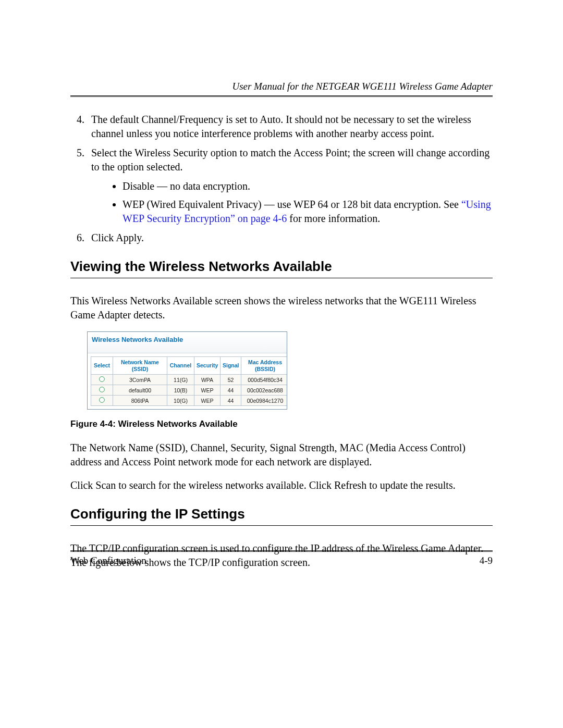  I want to click on table-row: default00 10(B) WEP 44 00c002eac688 Yes, so click(190, 390).